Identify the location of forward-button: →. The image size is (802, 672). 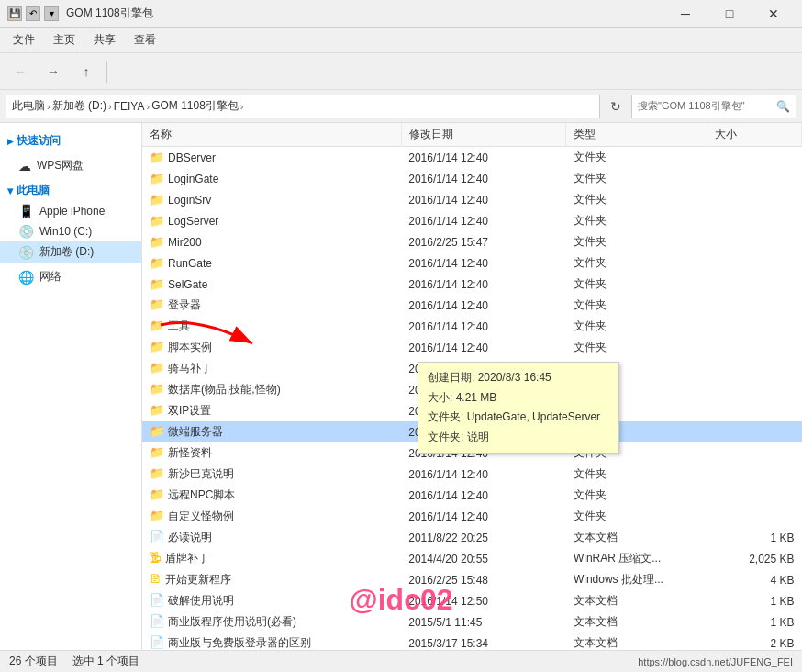
(53, 72).